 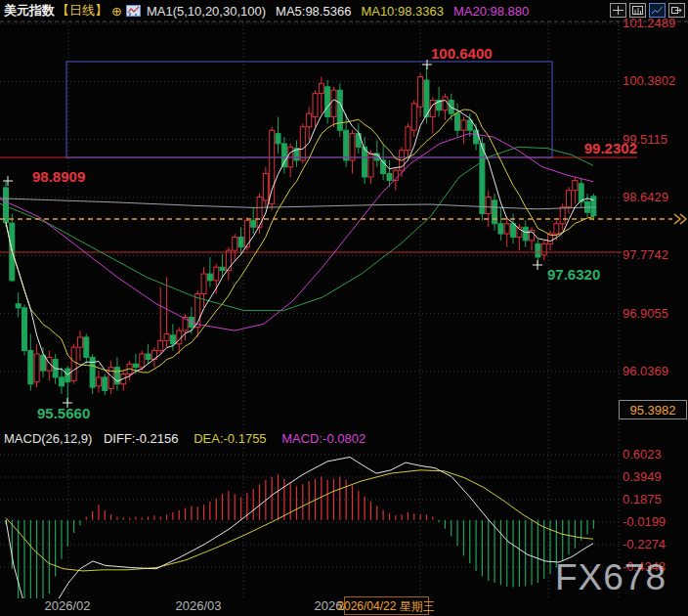 I want to click on ma20-value: MA20:98.880, so click(x=491, y=12).